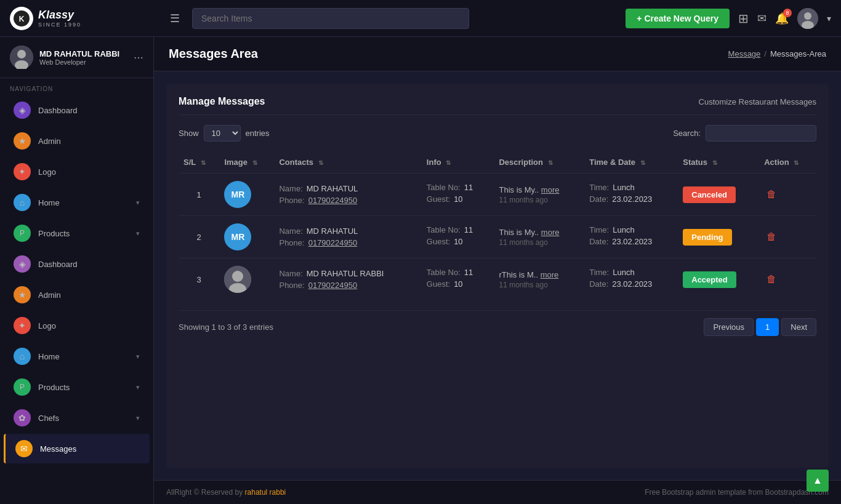  I want to click on products2-icon: P, so click(22, 387).